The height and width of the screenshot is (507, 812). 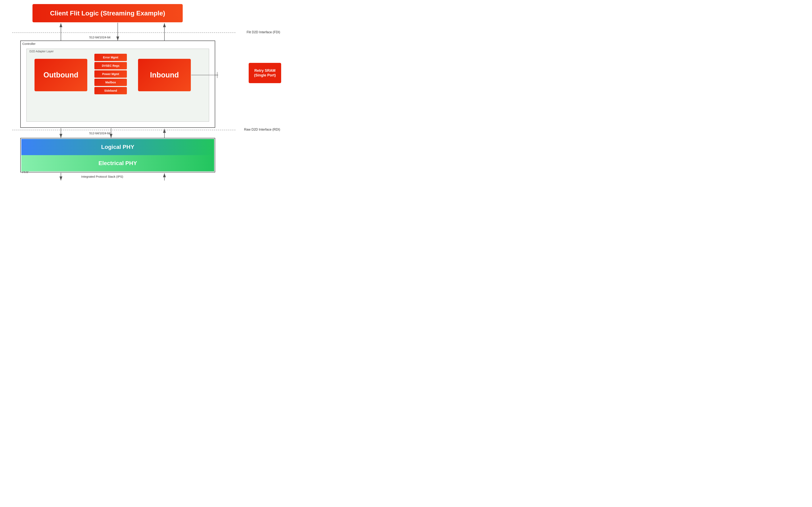 What do you see at coordinates (111, 57) in the screenshot?
I see `error-mgmt-box: Error Mgmt` at bounding box center [111, 57].